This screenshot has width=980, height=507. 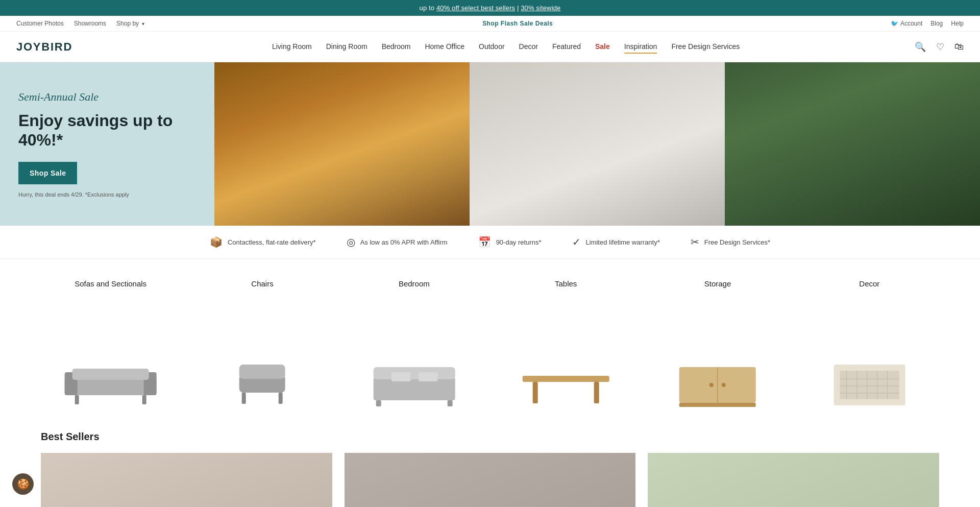 What do you see at coordinates (404, 242) in the screenshot?
I see `value-prop-affirm-text: As low as 0% APR with Affirm` at bounding box center [404, 242].